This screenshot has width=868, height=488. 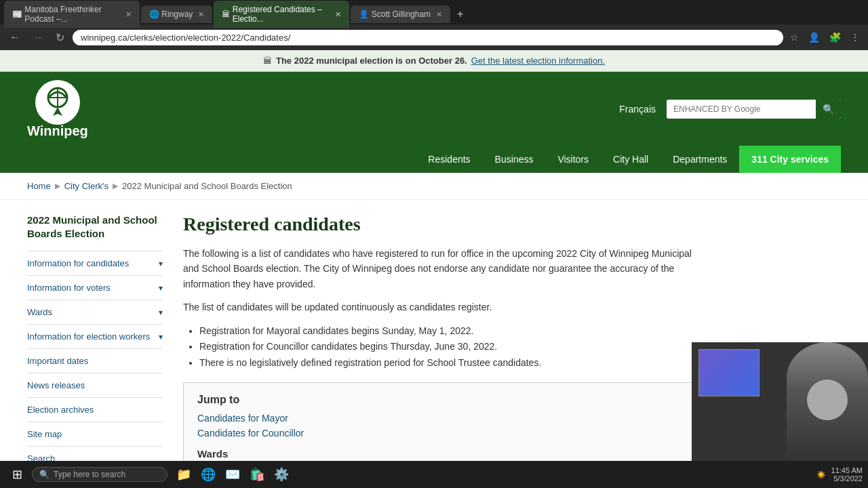 What do you see at coordinates (449, 363) in the screenshot?
I see `bullet-3: There is no legislatively defined regist…` at bounding box center [449, 363].